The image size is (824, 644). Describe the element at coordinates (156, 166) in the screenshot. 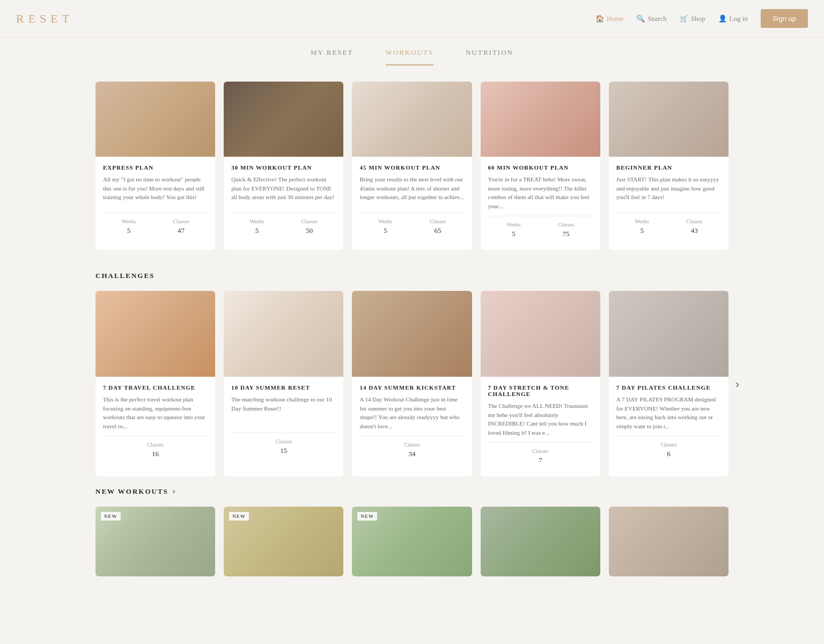

I see `workout-plan-card: EXPRESS PLAN All my "I got no time to wo…` at that location.